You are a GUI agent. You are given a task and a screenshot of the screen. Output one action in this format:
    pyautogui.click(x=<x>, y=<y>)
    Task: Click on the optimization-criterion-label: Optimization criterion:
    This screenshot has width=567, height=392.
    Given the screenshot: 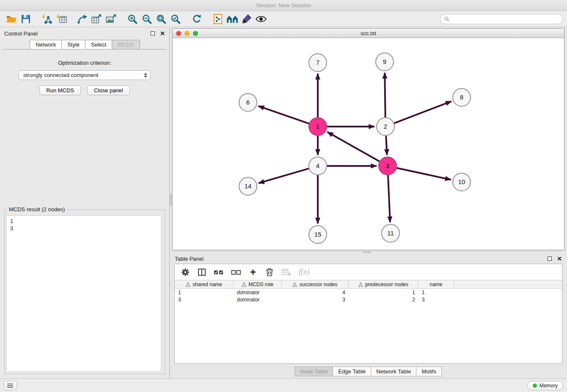 What is the action you would take?
    pyautogui.click(x=85, y=63)
    